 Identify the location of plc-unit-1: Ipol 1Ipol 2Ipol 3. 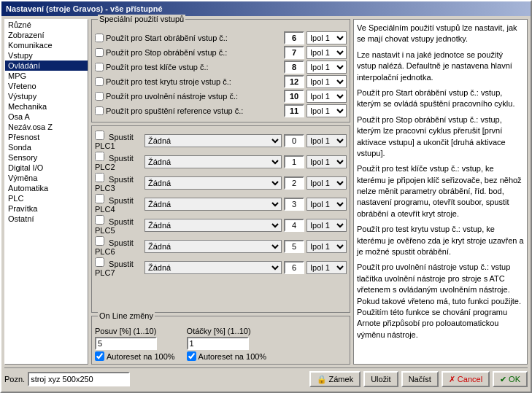
(327, 162).